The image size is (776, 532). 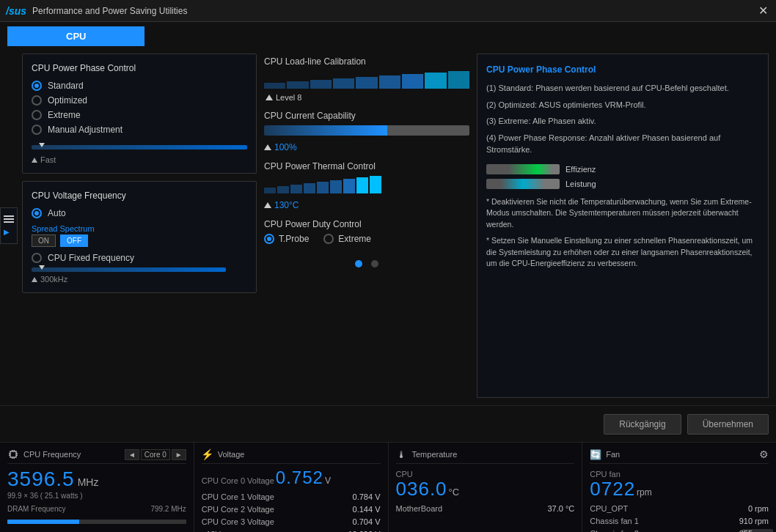 What do you see at coordinates (132, 454) in the screenshot?
I see `core-prev-button: ◄` at bounding box center [132, 454].